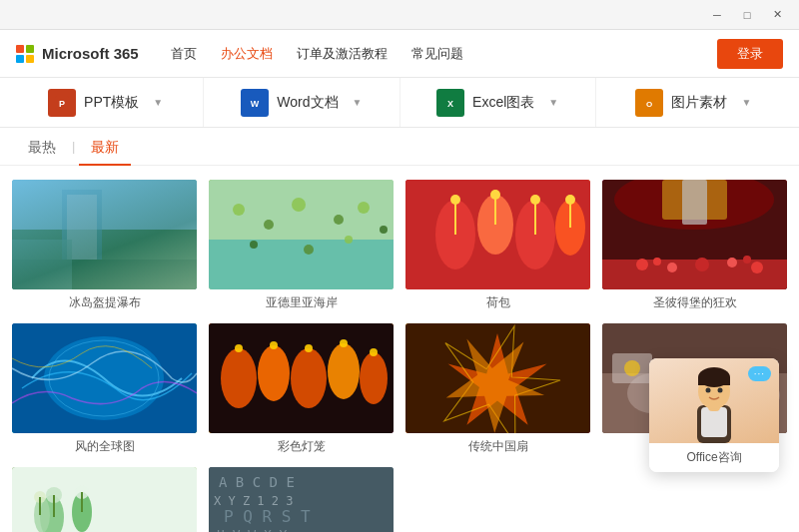  Describe the element at coordinates (106, 102) in the screenshot. I see `category-ppt: P PPT模板 ▼` at that location.